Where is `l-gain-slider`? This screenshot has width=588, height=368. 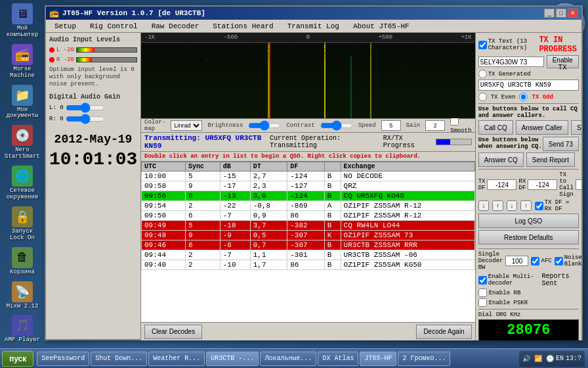
l-gain-slider is located at coordinates (85, 108).